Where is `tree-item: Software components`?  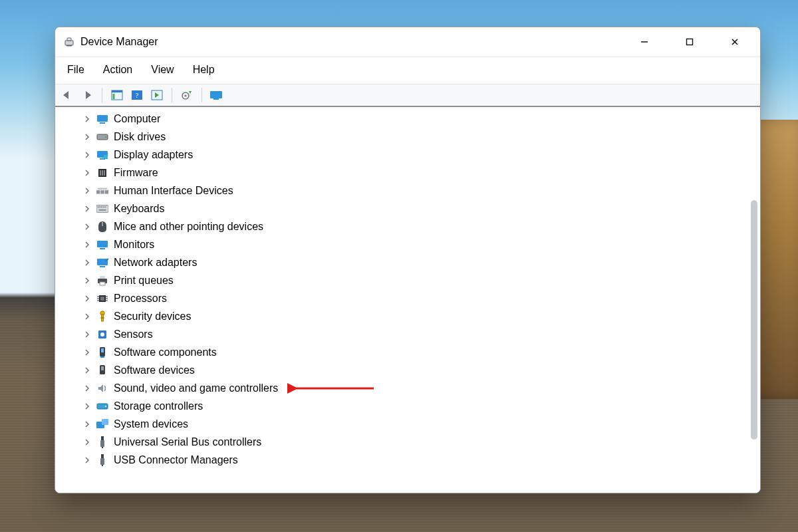 tree-item: Software components is located at coordinates (402, 352).